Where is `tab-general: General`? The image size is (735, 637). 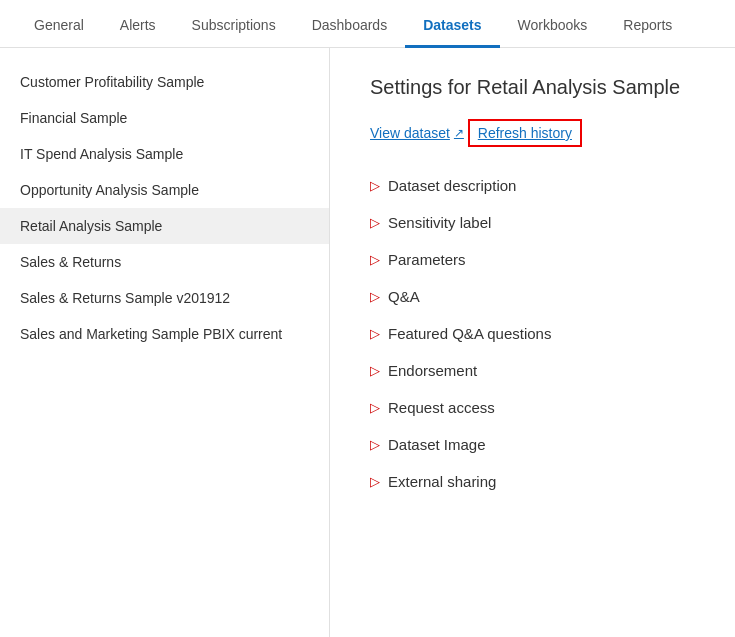
tab-general: General is located at coordinates (59, 26).